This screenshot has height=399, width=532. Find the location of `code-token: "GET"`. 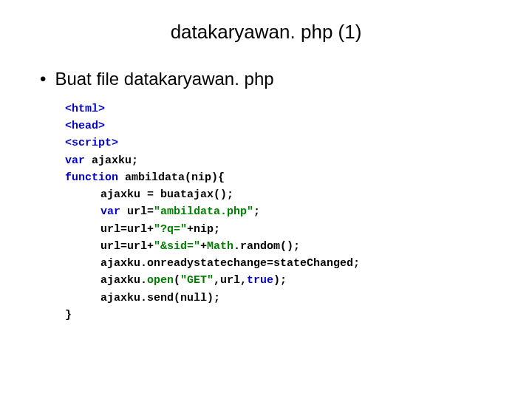

code-token: "GET" is located at coordinates (197, 281).